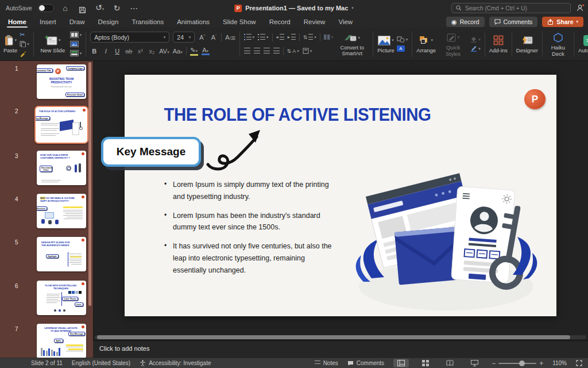 Image resolution: width=588 pixels, height=368 pixels. Describe the element at coordinates (148, 22) in the screenshot. I see `tab-transitions: Transitions` at that location.